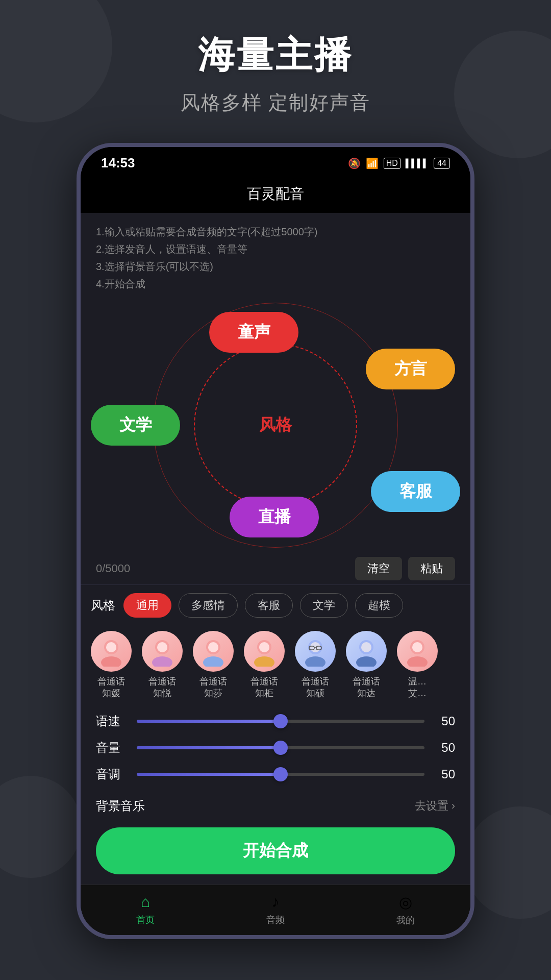 The image size is (551, 980). What do you see at coordinates (136, 425) in the screenshot?
I see `bubble-wenxue: 文学` at bounding box center [136, 425].